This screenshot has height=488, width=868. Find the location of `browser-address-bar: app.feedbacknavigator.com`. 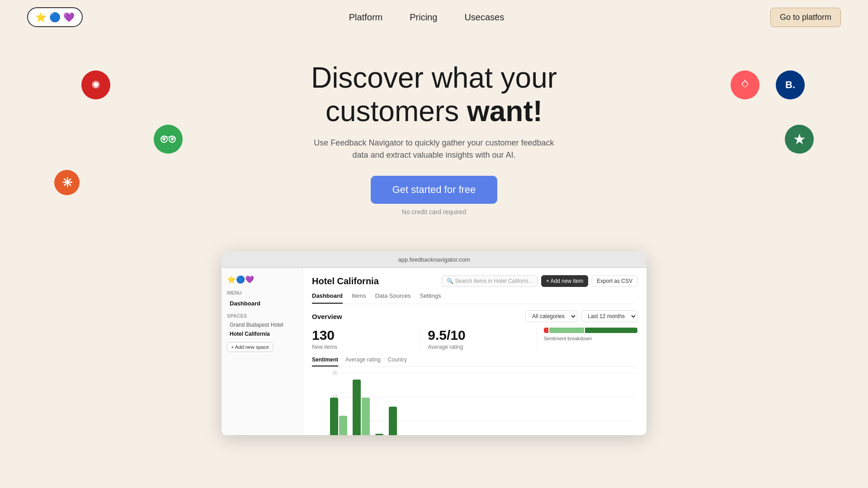

browser-address-bar: app.feedbacknavigator.com is located at coordinates (434, 260).